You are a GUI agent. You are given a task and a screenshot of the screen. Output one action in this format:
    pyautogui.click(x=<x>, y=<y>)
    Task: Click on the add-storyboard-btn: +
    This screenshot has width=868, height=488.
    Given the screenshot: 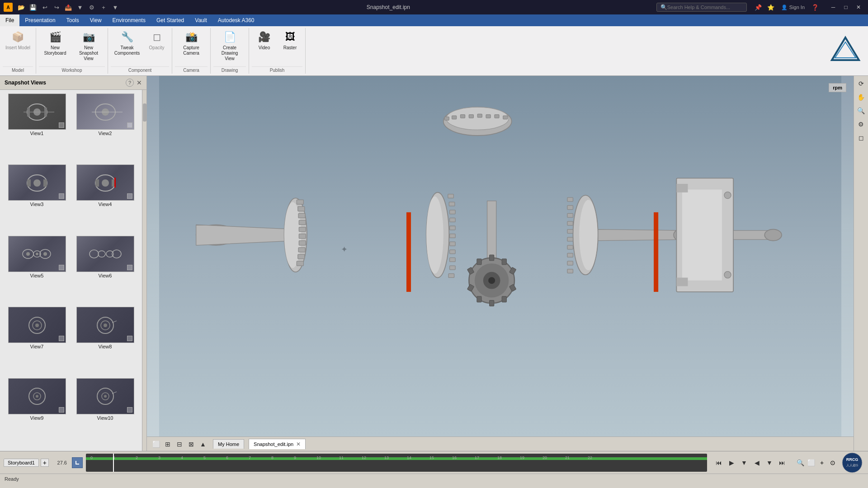 What is the action you would take?
    pyautogui.click(x=45, y=463)
    